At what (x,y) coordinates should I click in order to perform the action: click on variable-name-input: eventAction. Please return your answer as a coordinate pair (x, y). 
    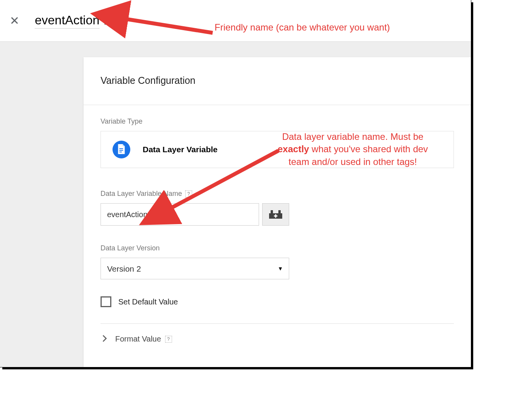
    Looking at the image, I should click on (67, 21).